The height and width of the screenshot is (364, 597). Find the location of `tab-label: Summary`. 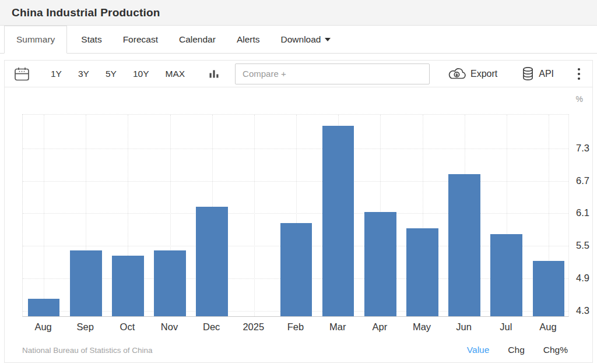

tab-label: Summary is located at coordinates (36, 40).